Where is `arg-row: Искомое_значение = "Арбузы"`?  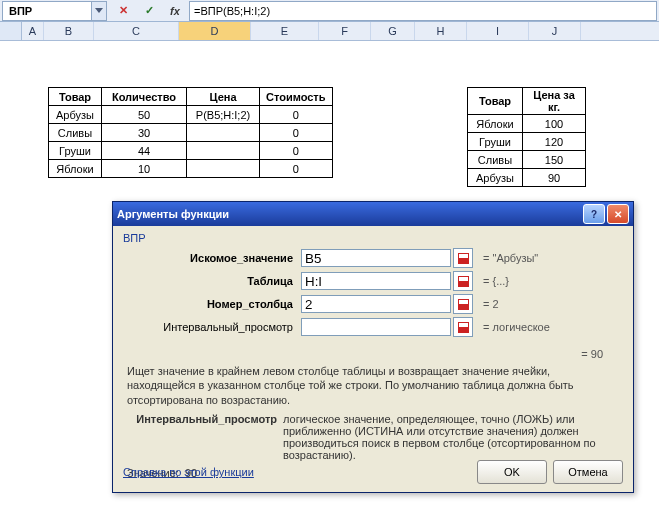
arg-row: Искомое_значение = "Арбузы" is located at coordinates (373, 258).